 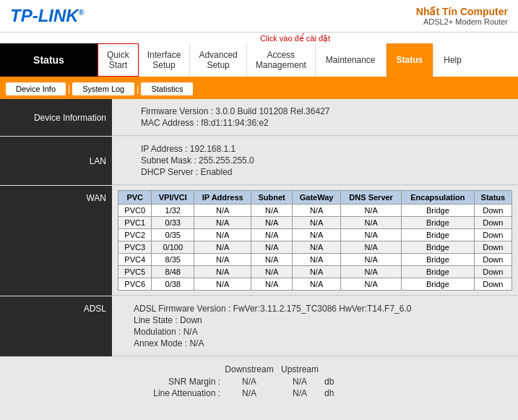 I want to click on wan-col-subnet: Subnet, so click(x=272, y=198).